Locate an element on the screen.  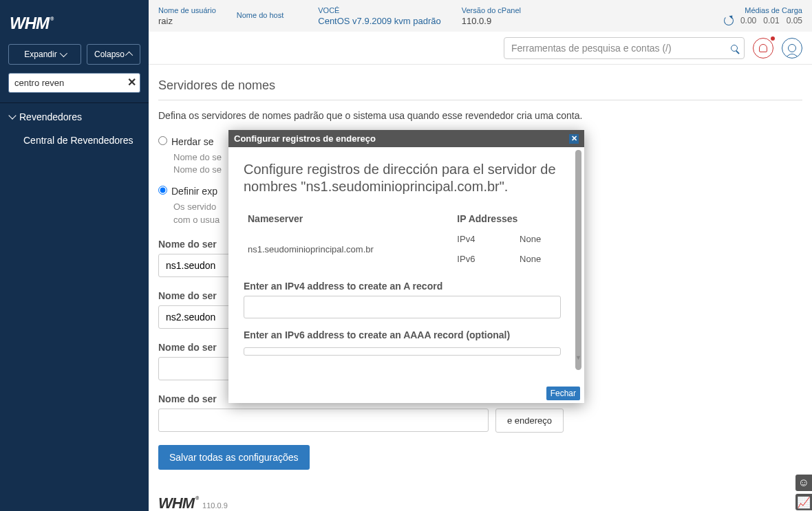
ipv4-field-label: Enter an IPv4 address to create an A rec… is located at coordinates (402, 286).